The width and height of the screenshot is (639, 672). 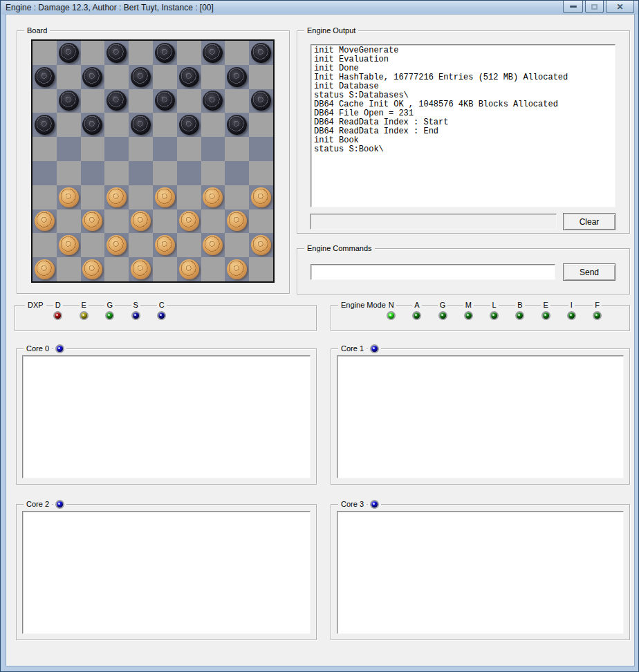 What do you see at coordinates (573, 7) in the screenshot?
I see `minimize-button` at bounding box center [573, 7].